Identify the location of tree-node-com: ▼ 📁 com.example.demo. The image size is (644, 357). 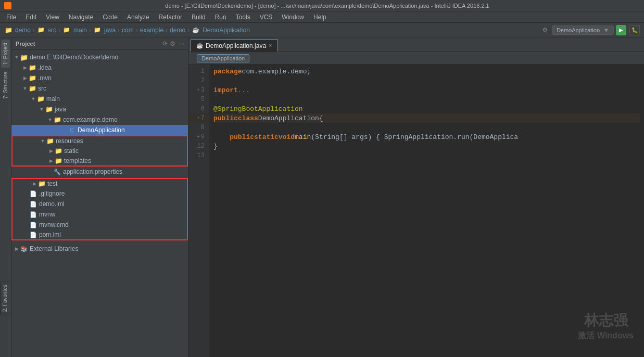
(100, 120).